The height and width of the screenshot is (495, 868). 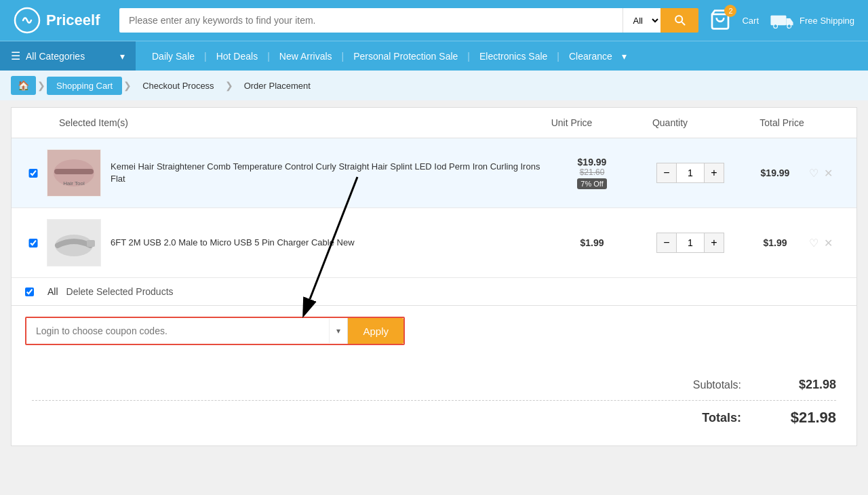 What do you see at coordinates (434, 56) in the screenshot?
I see `navbar: ☰ All Categories ▾ Daily Sale | Hot Deal…` at bounding box center [434, 56].